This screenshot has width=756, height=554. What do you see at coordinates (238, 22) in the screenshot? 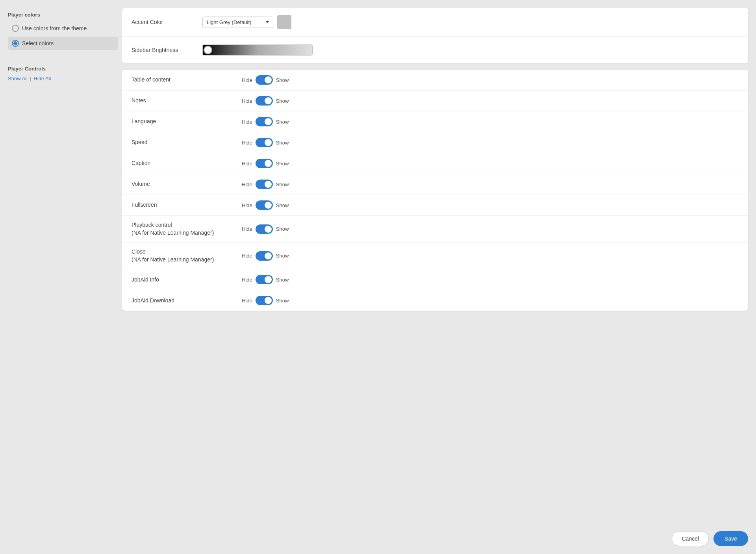
I see `accent-color-dropdown: Light Grey (Default)` at bounding box center [238, 22].